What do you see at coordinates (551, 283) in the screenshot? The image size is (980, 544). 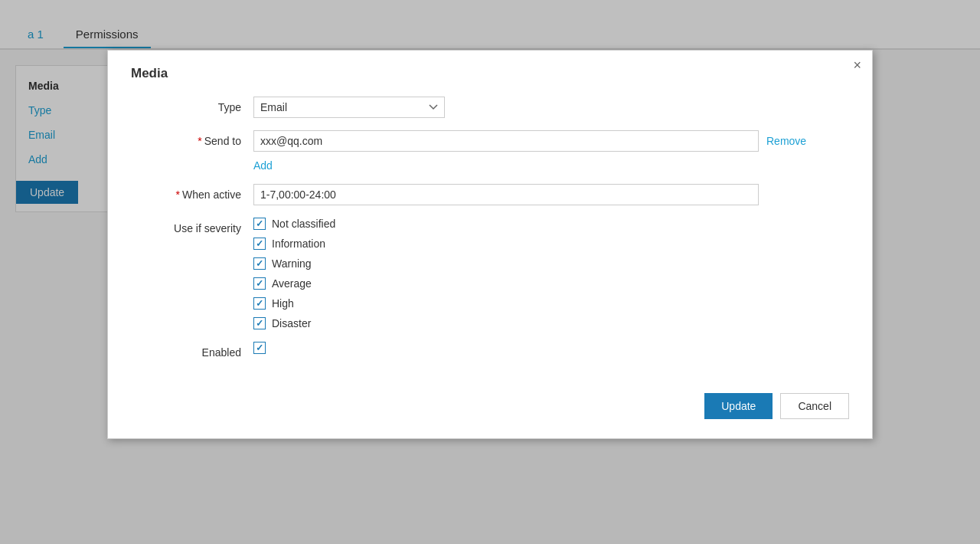 I see `severity-item-average: Average` at bounding box center [551, 283].